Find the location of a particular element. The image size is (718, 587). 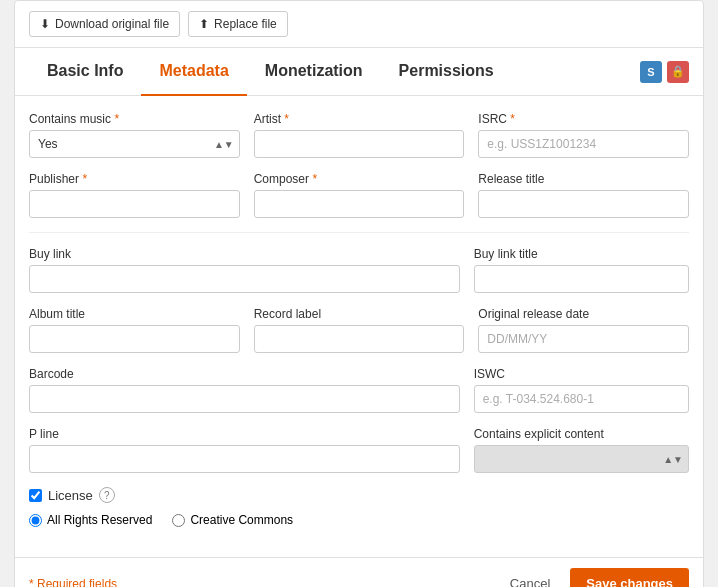

tab-bar: Basic Info Metadata Monetization Permiss… is located at coordinates (359, 72).